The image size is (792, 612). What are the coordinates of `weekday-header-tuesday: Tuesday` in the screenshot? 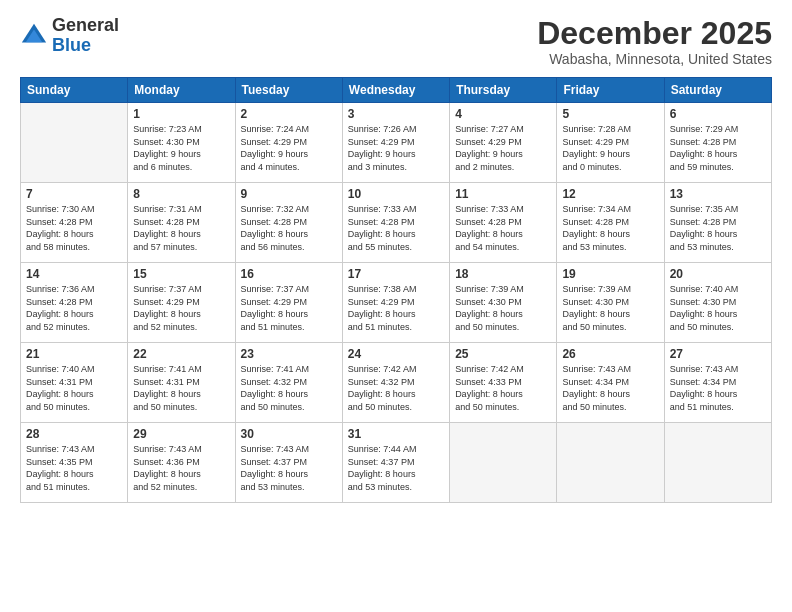 It's located at (288, 90).